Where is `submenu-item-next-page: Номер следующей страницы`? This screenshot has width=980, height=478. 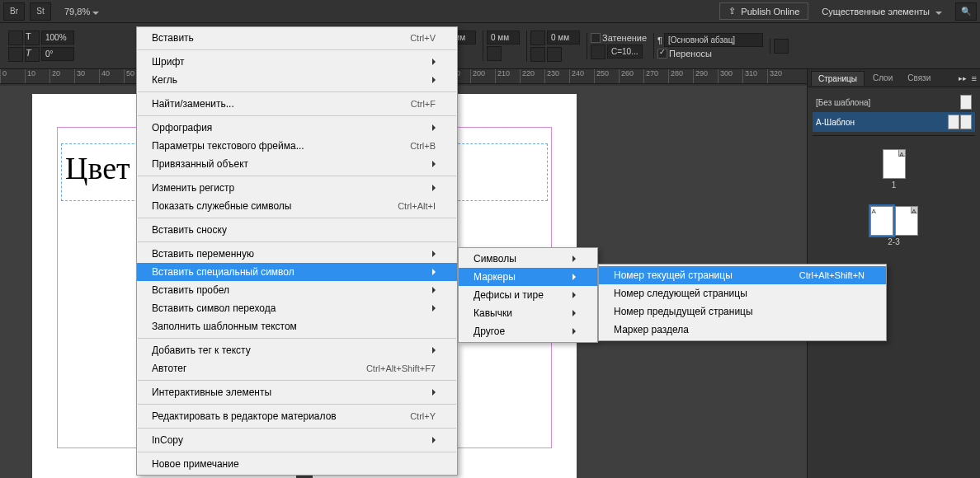 submenu-item-next-page: Номер следующей страницы is located at coordinates (742, 293).